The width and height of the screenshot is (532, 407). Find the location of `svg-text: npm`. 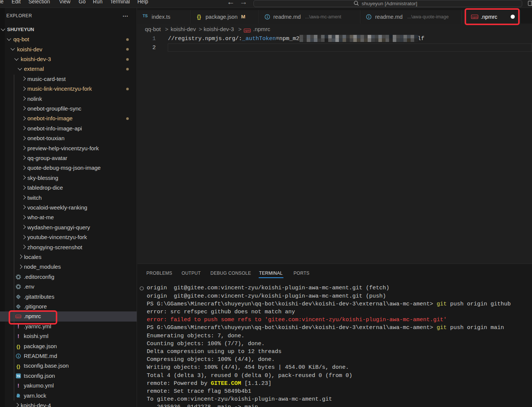

svg-text: npm is located at coordinates (247, 31).